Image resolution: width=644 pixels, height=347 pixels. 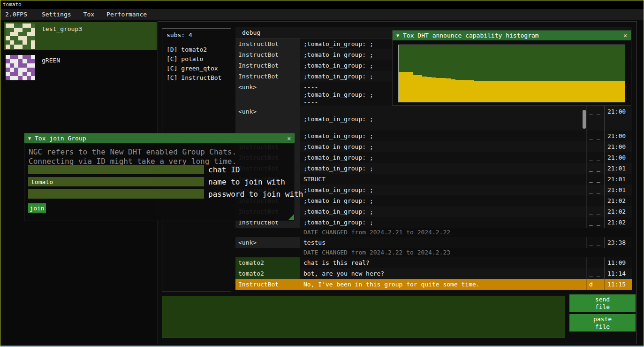 I want to click on subs-member: [C] InstructBot, so click(x=199, y=78).